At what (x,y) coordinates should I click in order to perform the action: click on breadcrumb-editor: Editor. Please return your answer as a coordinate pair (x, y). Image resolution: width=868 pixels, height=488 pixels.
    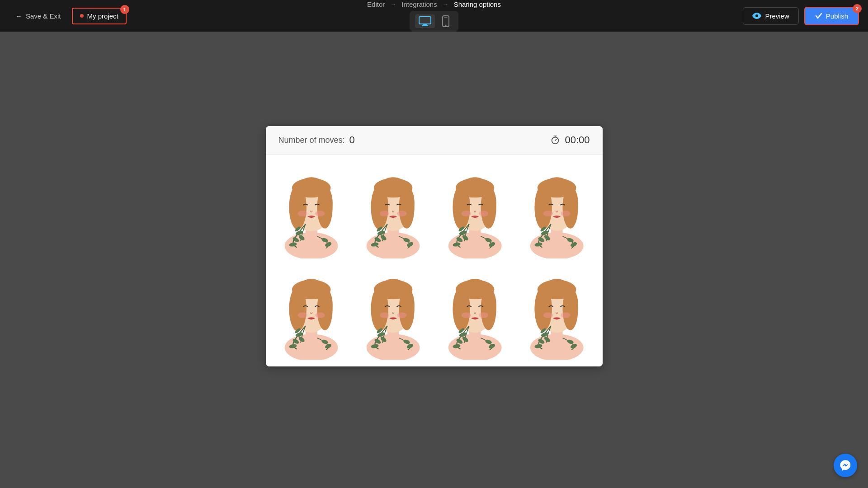
    Looking at the image, I should click on (376, 5).